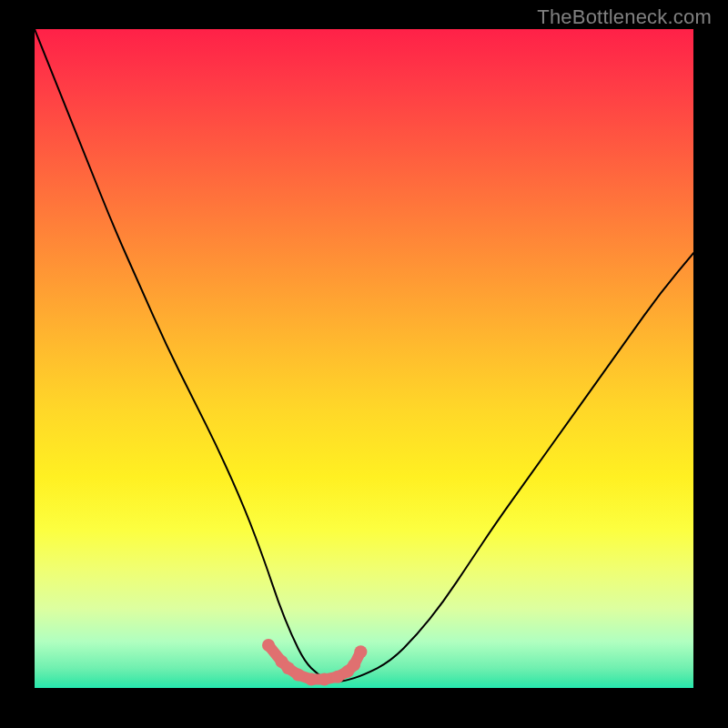  What do you see at coordinates (624, 17) in the screenshot?
I see `watermark-text: TheBottleneck.com` at bounding box center [624, 17].